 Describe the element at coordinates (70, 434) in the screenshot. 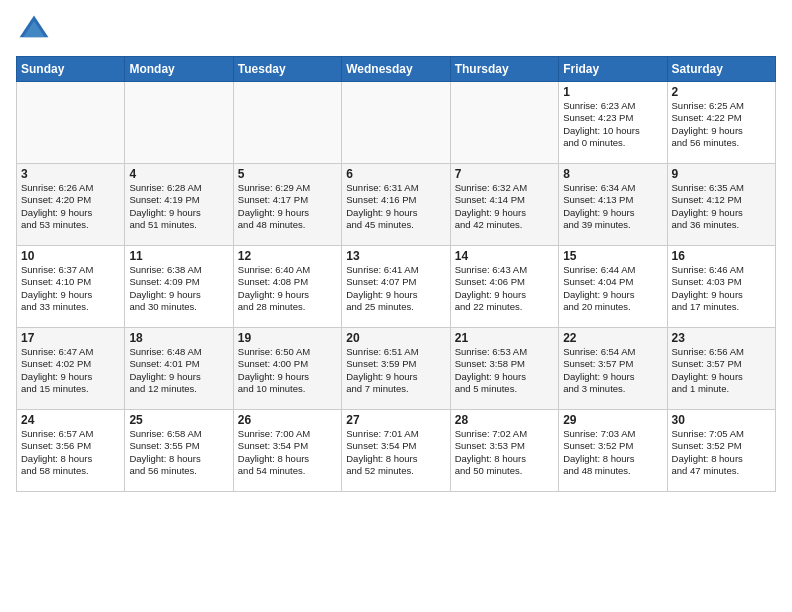

I see `day-info: Sunrise: 6:57 AM` at that location.